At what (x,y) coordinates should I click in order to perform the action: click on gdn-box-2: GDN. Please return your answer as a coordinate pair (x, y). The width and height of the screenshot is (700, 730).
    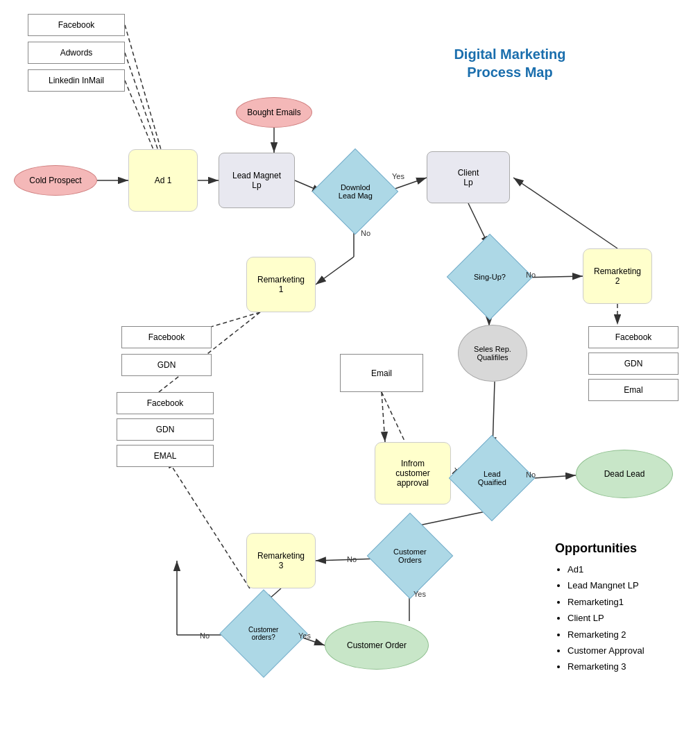
    Looking at the image, I should click on (165, 430).